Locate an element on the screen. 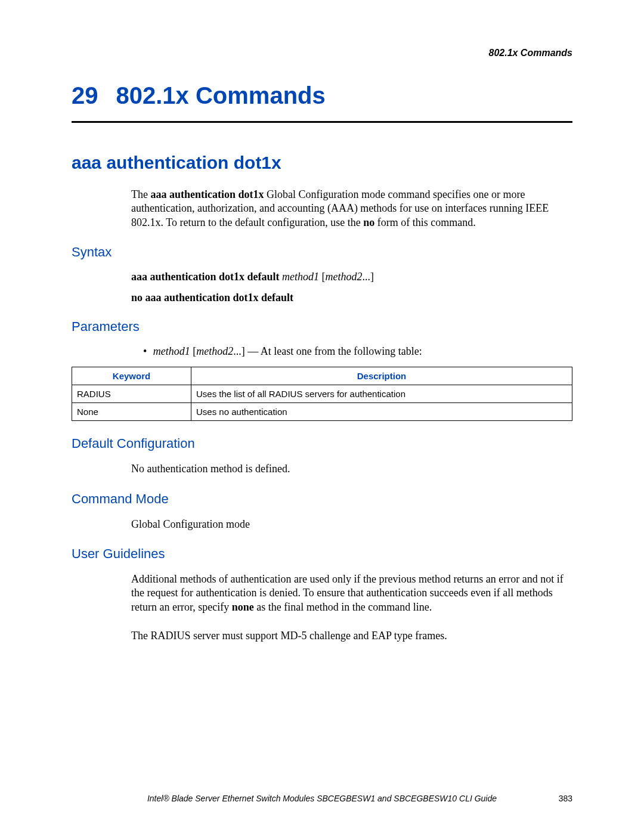 Image resolution: width=644 pixels, height=833 pixels. command-mode-heading: Command Mode is located at coordinates (322, 499).